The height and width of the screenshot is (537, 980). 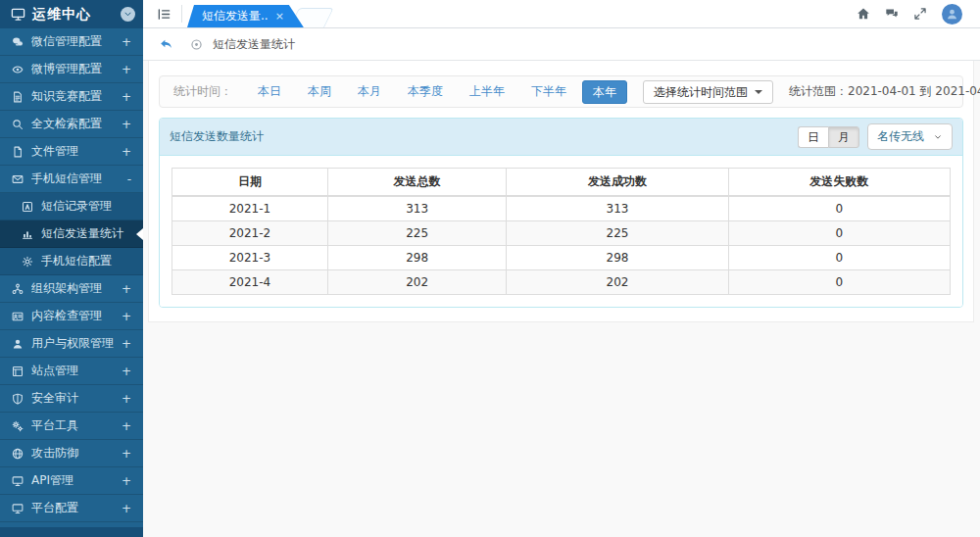 What do you see at coordinates (875, 137) in the screenshot?
I see `panel-controls: 日 月 名传无线` at bounding box center [875, 137].